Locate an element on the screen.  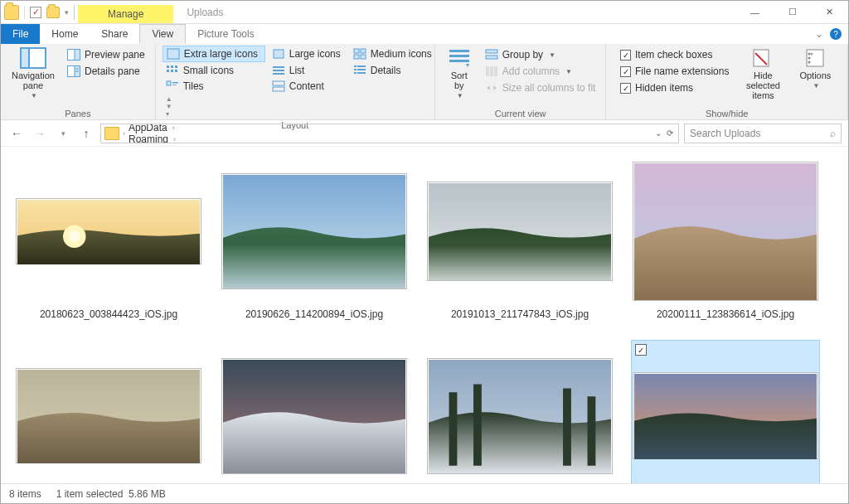
tab-view: View is located at coordinates (163, 34).